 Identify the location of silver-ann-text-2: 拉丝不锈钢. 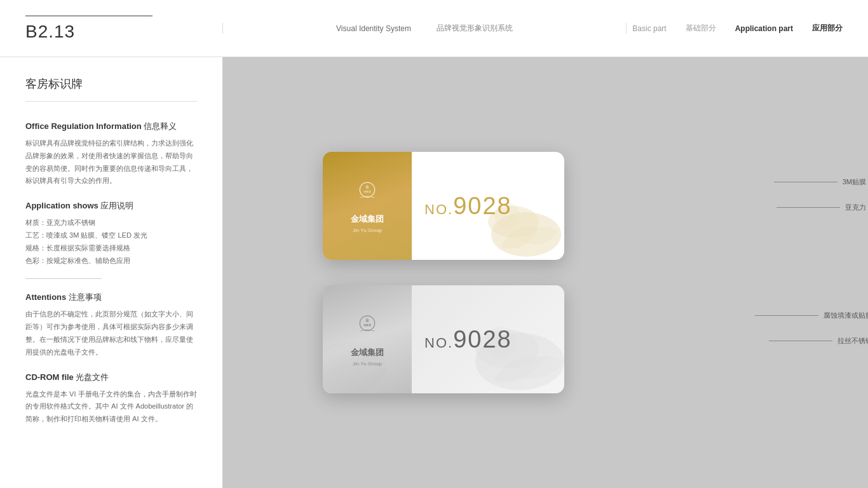
(853, 341).